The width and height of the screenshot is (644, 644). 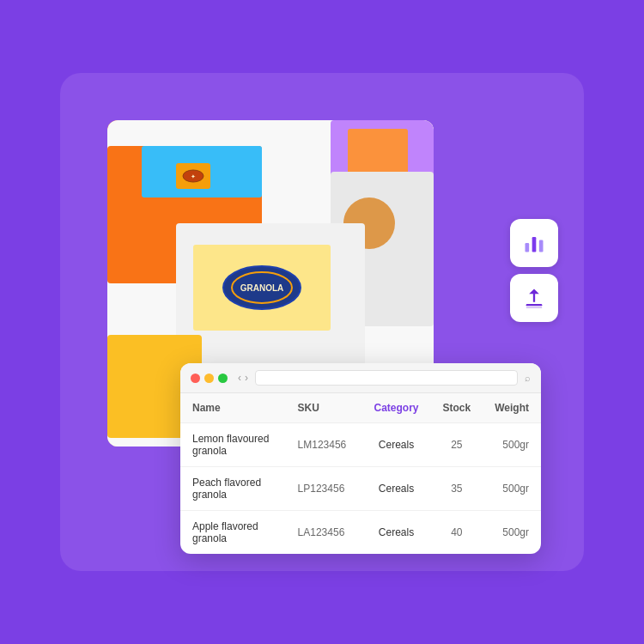 What do you see at coordinates (534, 298) in the screenshot?
I see `upload-button` at bounding box center [534, 298].